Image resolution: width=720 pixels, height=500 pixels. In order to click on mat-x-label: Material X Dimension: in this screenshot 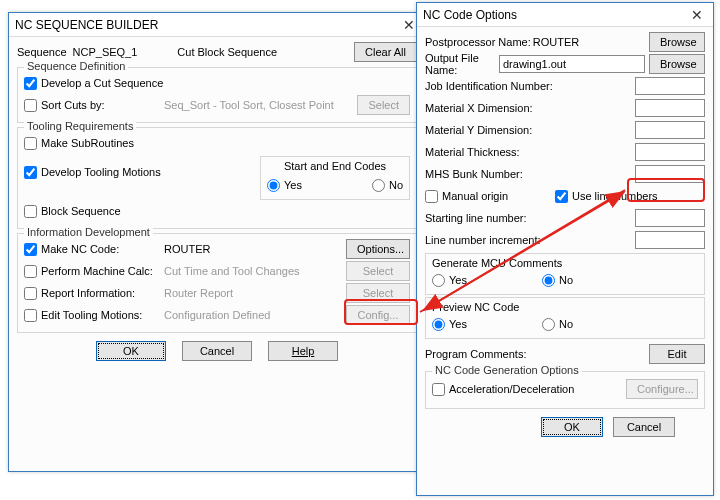, I will do `click(500, 108)`.